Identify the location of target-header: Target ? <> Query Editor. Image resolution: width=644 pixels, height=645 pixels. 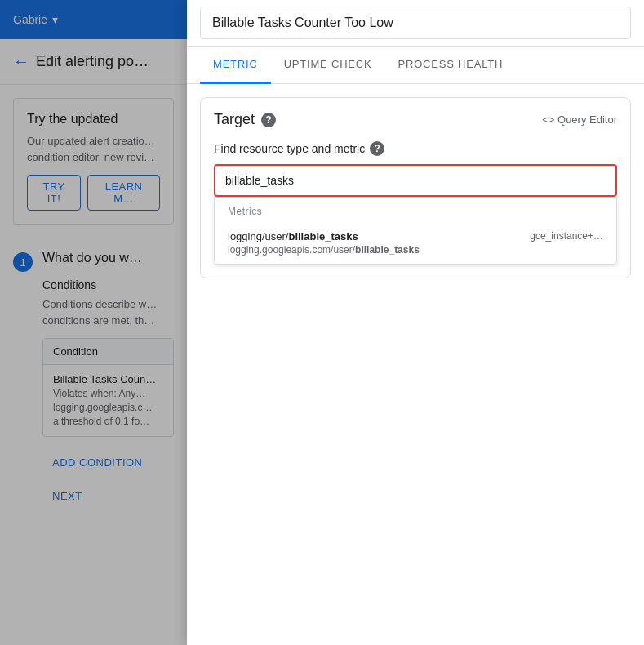
(415, 119).